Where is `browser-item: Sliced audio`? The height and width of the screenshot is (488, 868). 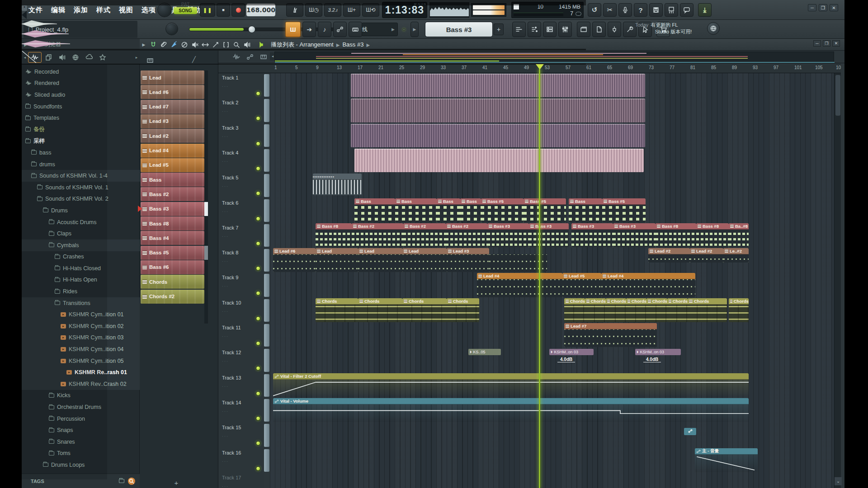 browser-item: Sliced audio is located at coordinates (80, 95).